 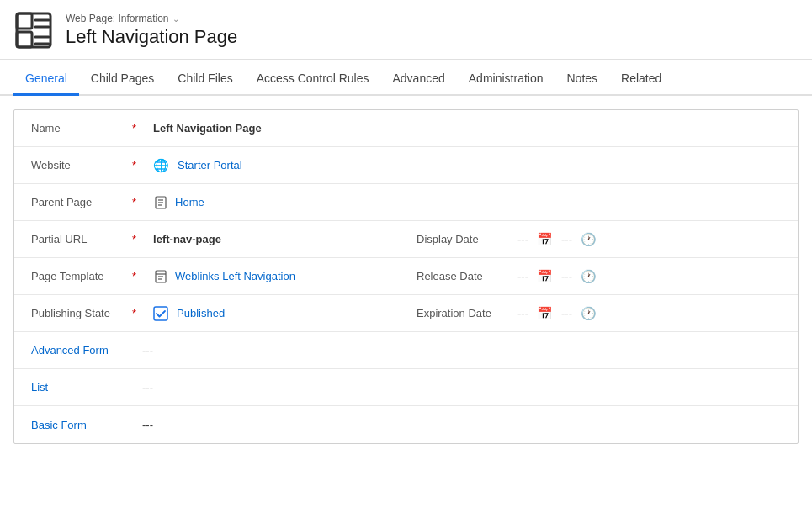 What do you see at coordinates (463, 239) in the screenshot?
I see `display-date-label: Display Date` at bounding box center [463, 239].